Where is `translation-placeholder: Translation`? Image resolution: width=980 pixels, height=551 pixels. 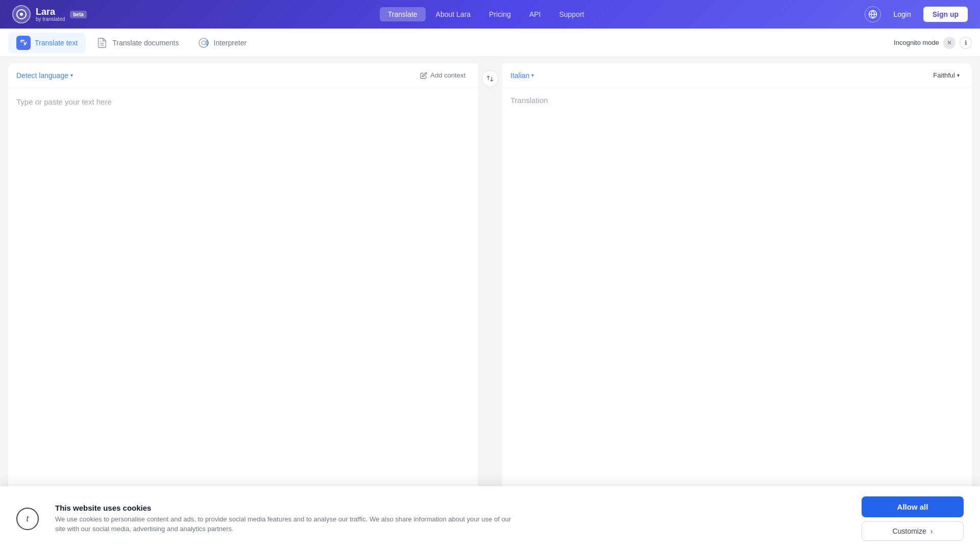 translation-placeholder: Translation is located at coordinates (529, 100).